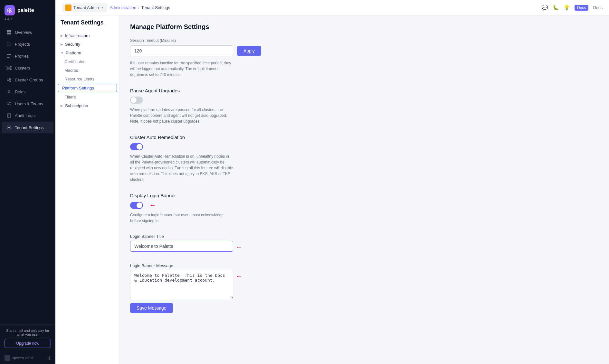 The image size is (609, 364). Describe the element at coordinates (182, 51) in the screenshot. I see `session-timeout-input` at that location.